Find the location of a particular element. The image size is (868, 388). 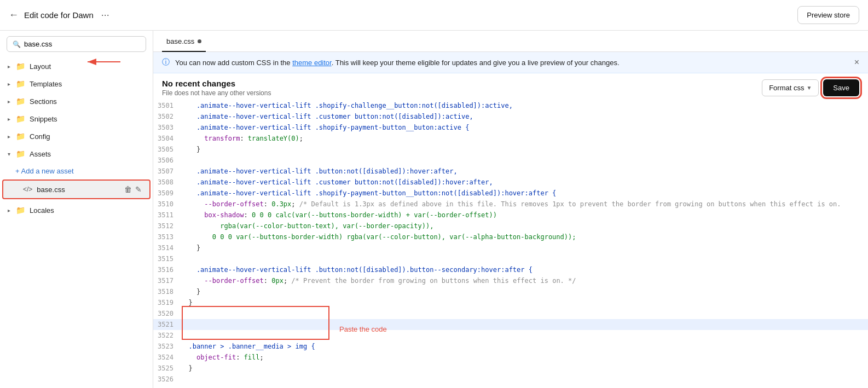

code-line-3523: 3523 .banner > .banner__media > img { is located at coordinates (511, 346).